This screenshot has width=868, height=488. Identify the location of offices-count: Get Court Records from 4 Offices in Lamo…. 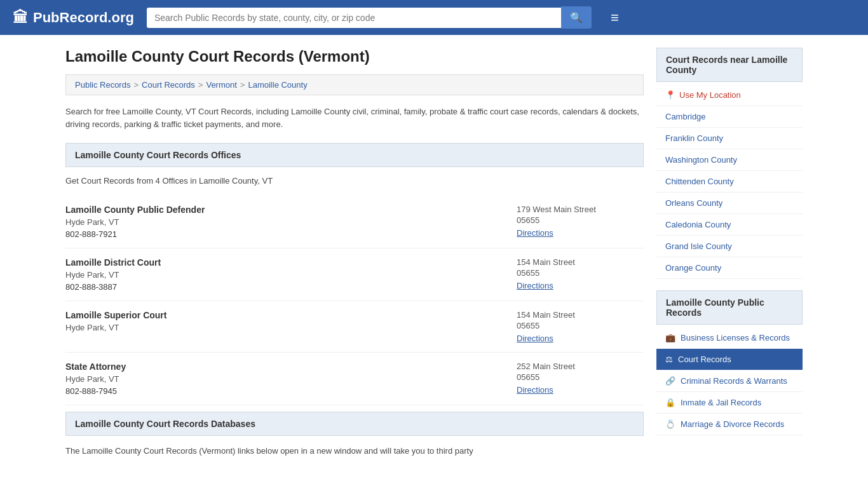
(355, 180).